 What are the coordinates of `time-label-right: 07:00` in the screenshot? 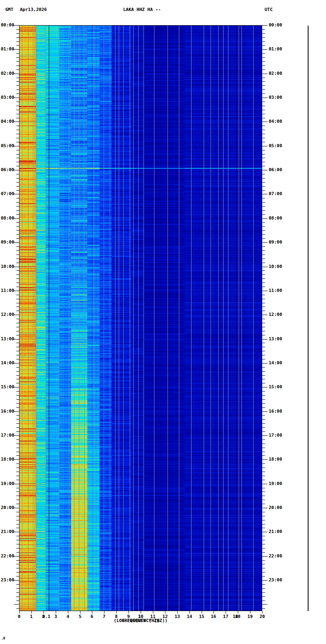 It's located at (276, 194).